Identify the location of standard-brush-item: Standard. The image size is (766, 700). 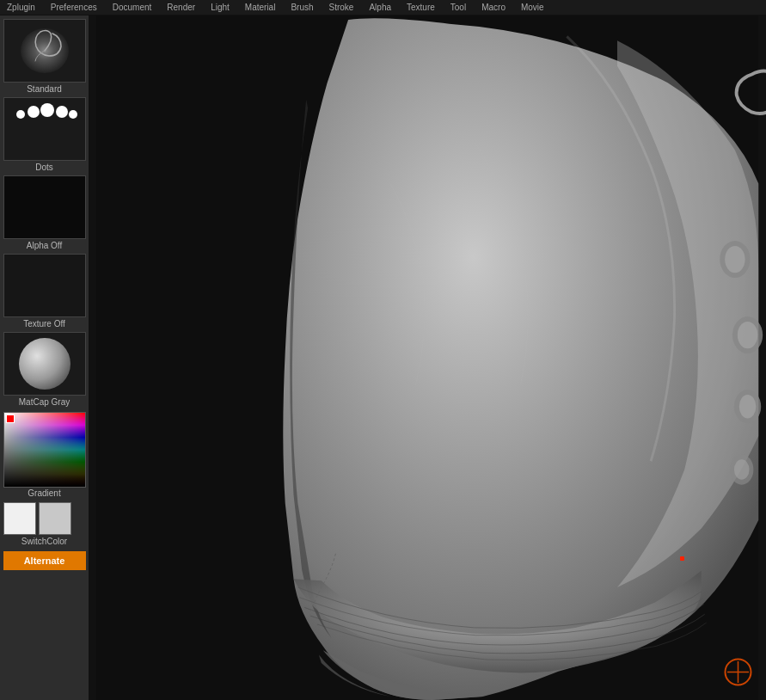
(45, 57).